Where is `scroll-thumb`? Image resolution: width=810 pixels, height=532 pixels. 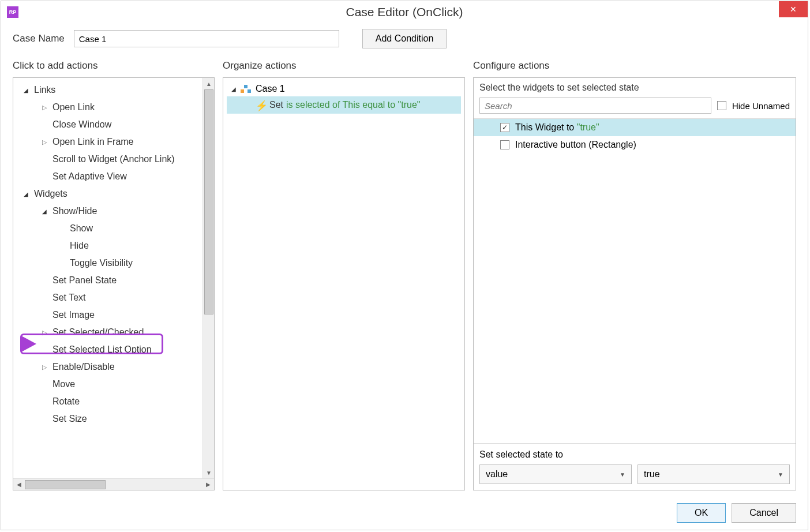 scroll-thumb is located at coordinates (209, 202).